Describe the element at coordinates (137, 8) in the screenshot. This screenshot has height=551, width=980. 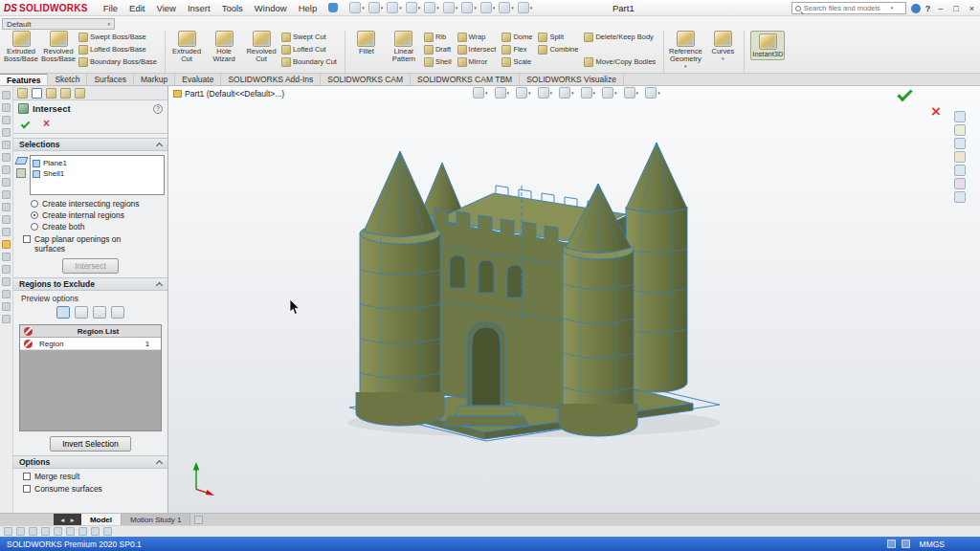
I see `menu-edit: Edit` at that location.